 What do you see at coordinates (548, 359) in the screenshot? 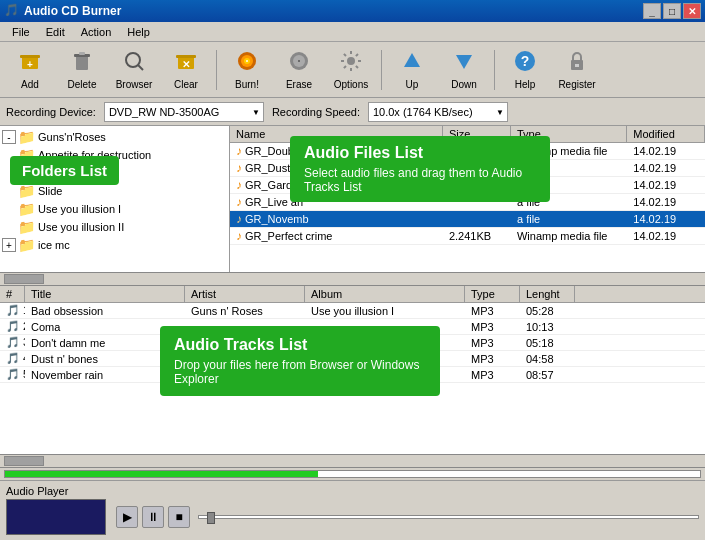
I see `track-cell-length-3: 04:58` at bounding box center [548, 359].